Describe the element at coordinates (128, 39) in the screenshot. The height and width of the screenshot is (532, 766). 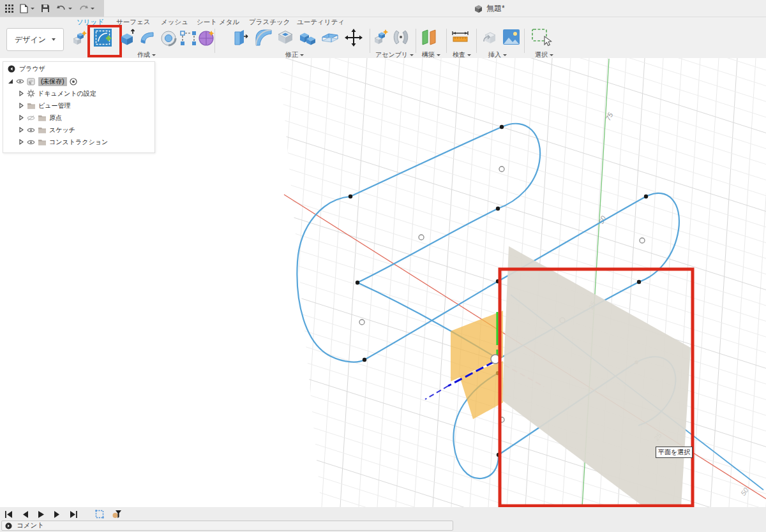
I see `extrude-icon` at that location.